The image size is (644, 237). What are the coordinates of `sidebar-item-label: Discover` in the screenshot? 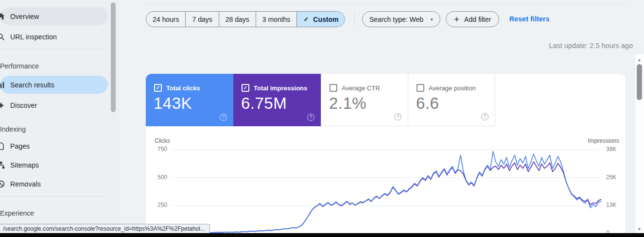 It's located at (23, 105).